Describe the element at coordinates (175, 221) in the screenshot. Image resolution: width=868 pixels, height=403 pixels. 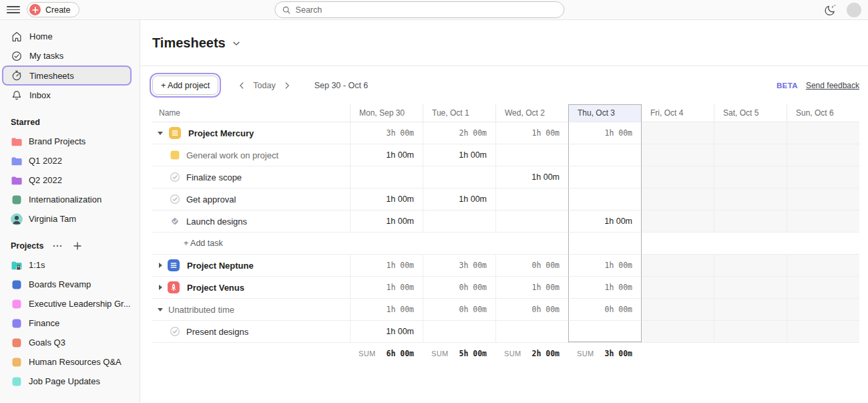
I see `milestone-complete-icon` at that location.